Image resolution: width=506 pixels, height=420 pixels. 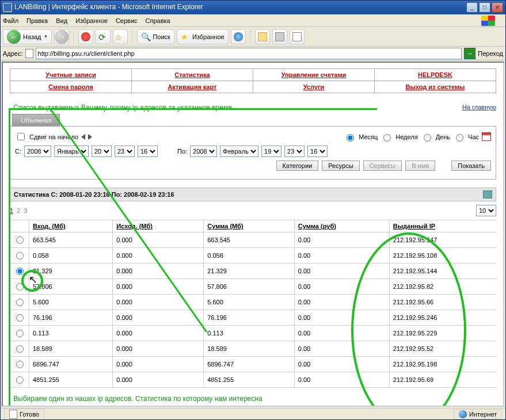 I want to click on address-input, so click(x=249, y=54).